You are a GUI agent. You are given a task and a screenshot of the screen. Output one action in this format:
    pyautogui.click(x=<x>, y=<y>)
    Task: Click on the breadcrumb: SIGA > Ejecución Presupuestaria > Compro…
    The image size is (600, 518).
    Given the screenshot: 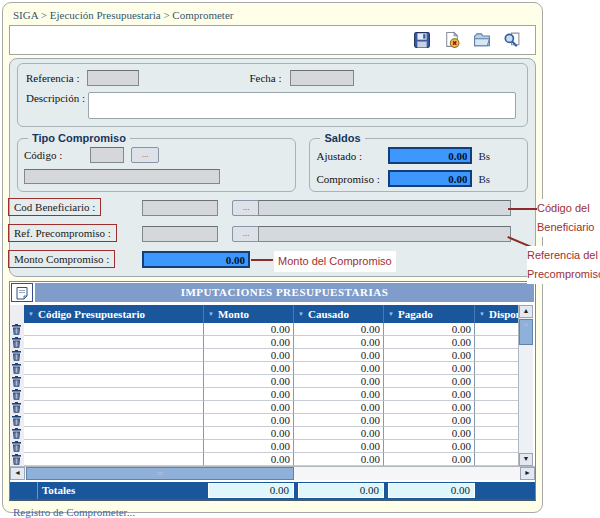 What is the action you would take?
    pyautogui.click(x=272, y=14)
    